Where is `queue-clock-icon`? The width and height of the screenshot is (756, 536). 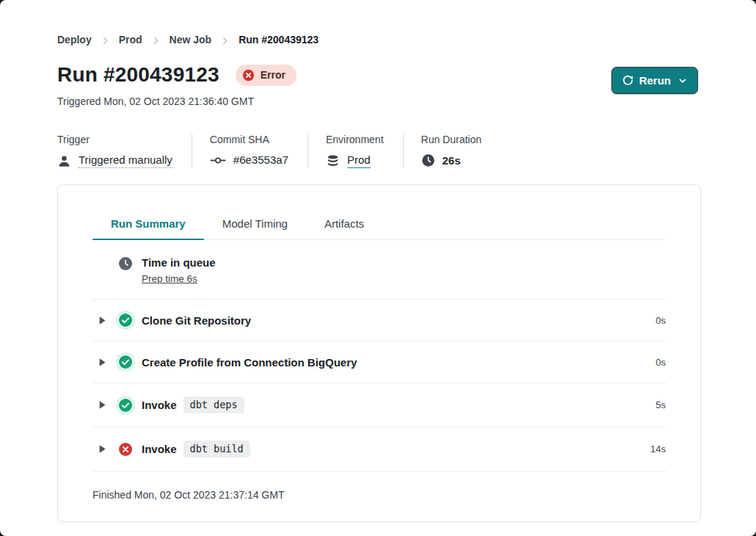
queue-clock-icon is located at coordinates (126, 264).